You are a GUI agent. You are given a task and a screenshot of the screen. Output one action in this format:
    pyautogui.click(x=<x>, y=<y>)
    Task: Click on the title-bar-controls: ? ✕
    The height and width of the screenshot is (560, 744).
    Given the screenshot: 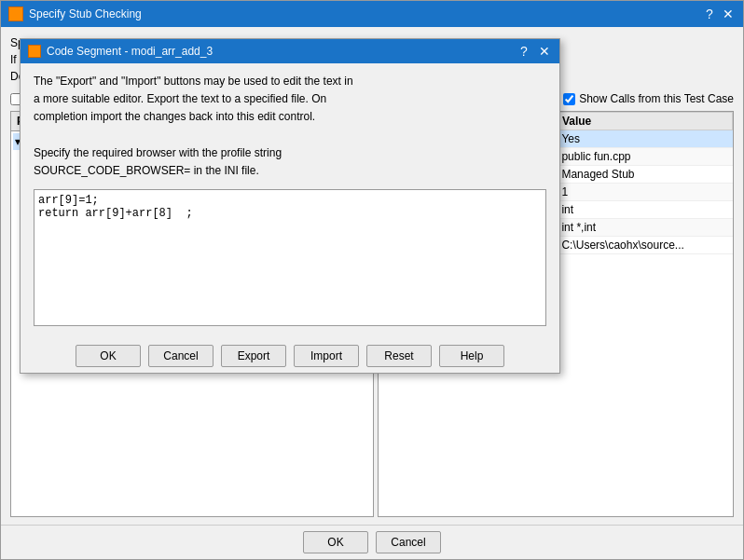 What is the action you would take?
    pyautogui.click(x=719, y=14)
    